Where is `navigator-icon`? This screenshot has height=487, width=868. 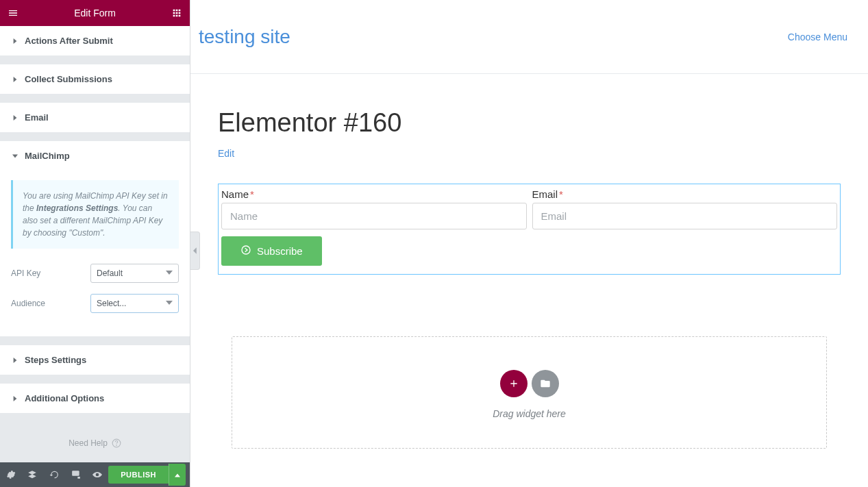
navigator-icon is located at coordinates (33, 475).